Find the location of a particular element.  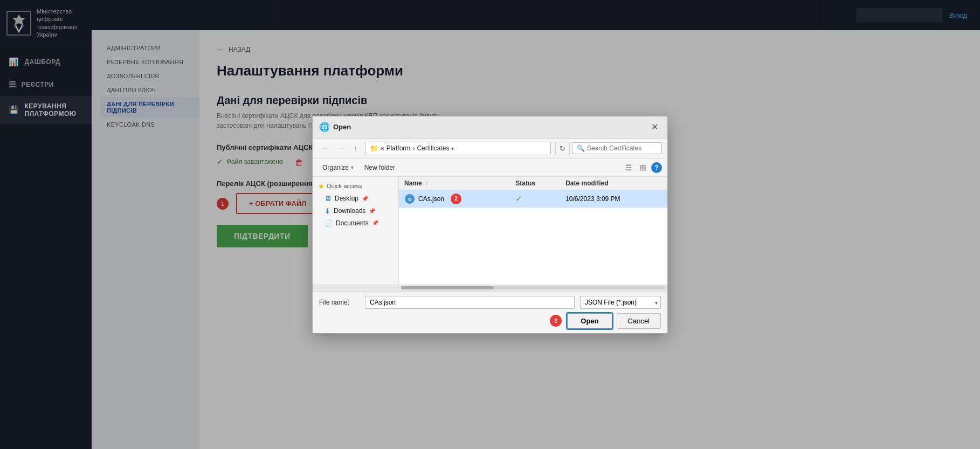

documents-label: Documents is located at coordinates (353, 223).